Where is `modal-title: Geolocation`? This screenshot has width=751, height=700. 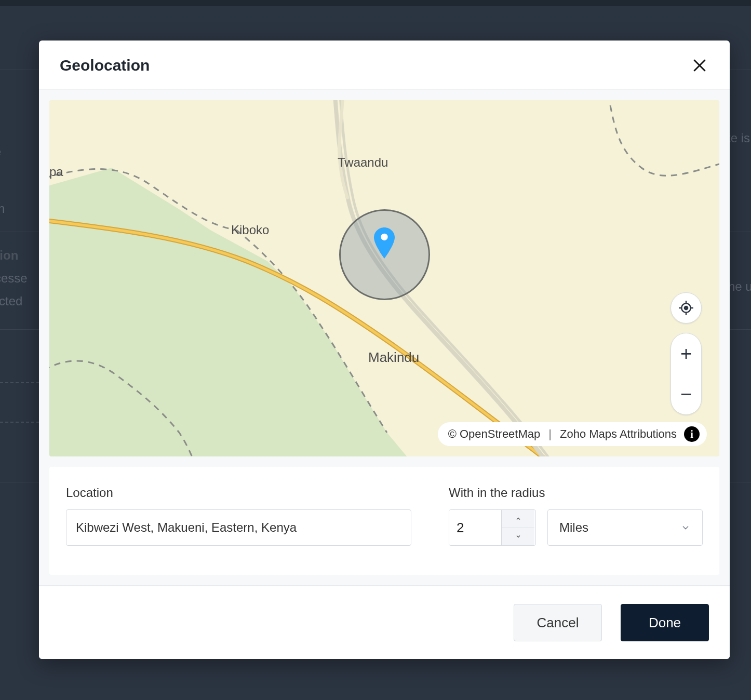
modal-title: Geolocation is located at coordinates (105, 65).